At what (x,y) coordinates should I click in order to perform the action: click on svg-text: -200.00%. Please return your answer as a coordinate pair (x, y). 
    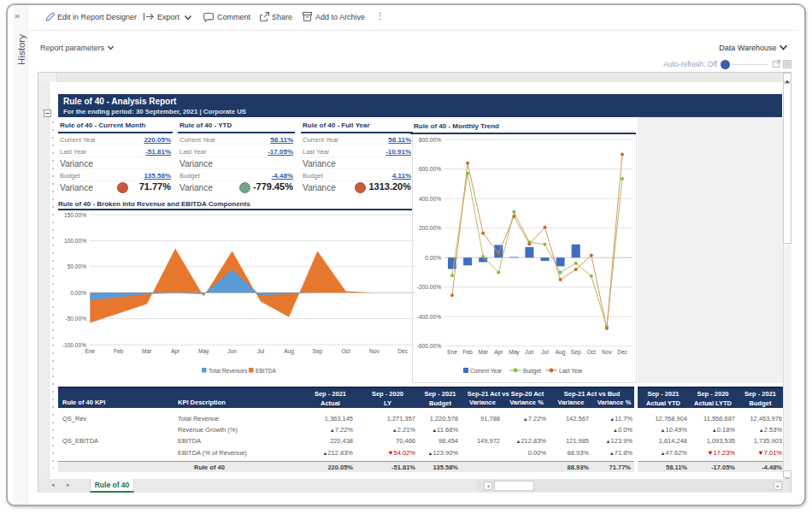
    Looking at the image, I should click on (429, 287).